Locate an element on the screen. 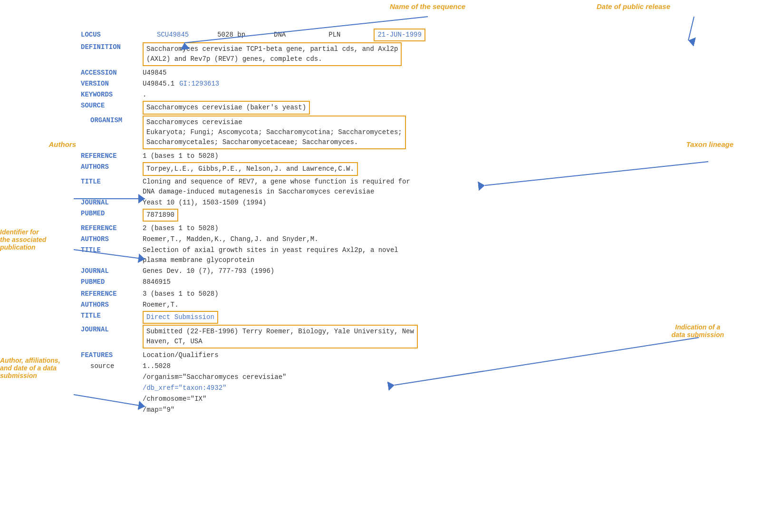 The width and height of the screenshot is (762, 532). features-map: /map="9" is located at coordinates (284, 410).